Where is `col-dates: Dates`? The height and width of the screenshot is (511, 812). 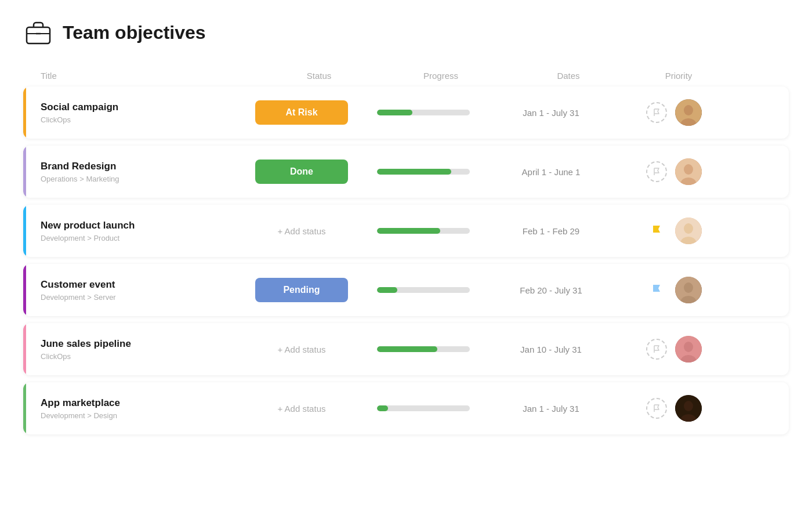 col-dates: Dates is located at coordinates (568, 75).